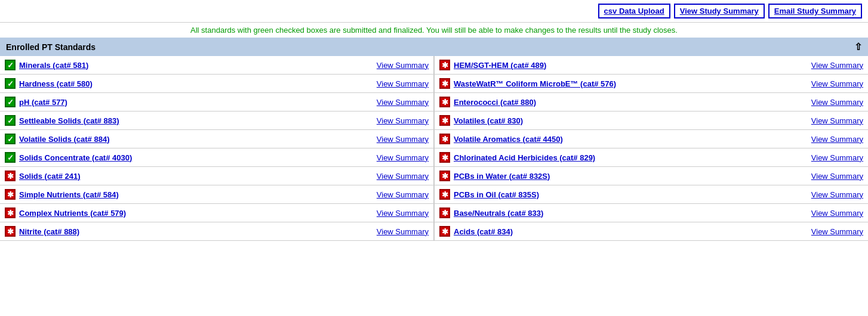 The width and height of the screenshot is (868, 316). Describe the element at coordinates (434, 194) in the screenshot. I see `table-row: ✱Simple Nutrients (cat# 584)View Summary…` at that location.